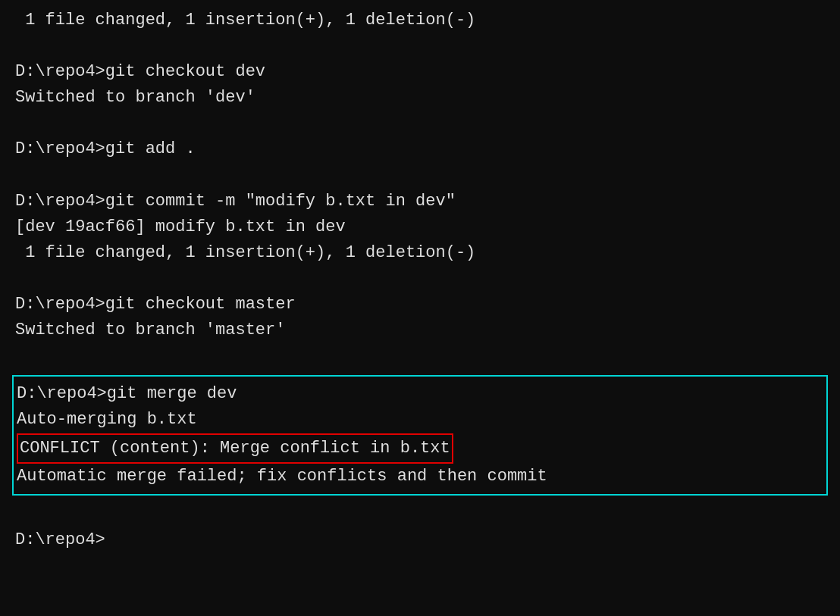  Describe the element at coordinates (420, 202) in the screenshot. I see `command-git-commit: D:\repo4>git commit -m "modify b.txt in …` at that location.